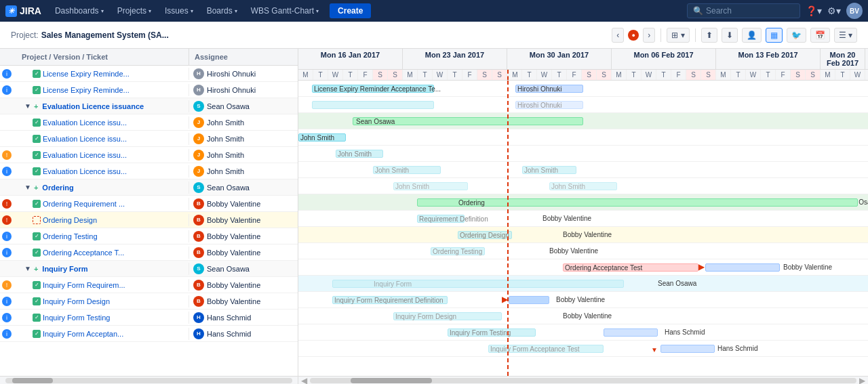  Describe the element at coordinates (350, 11) in the screenshot. I see `create-button: Create` at that location.